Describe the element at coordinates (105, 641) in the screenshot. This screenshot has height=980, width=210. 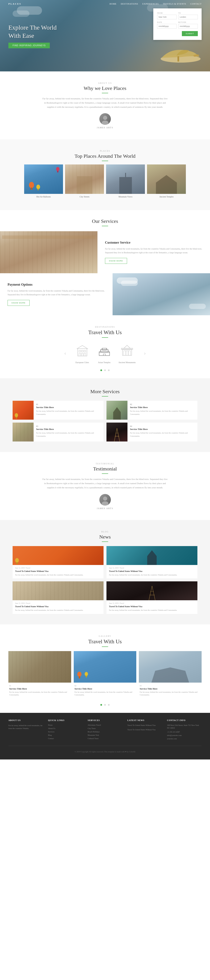
I see `travel-bottom-title: Travel With Us` at that location.